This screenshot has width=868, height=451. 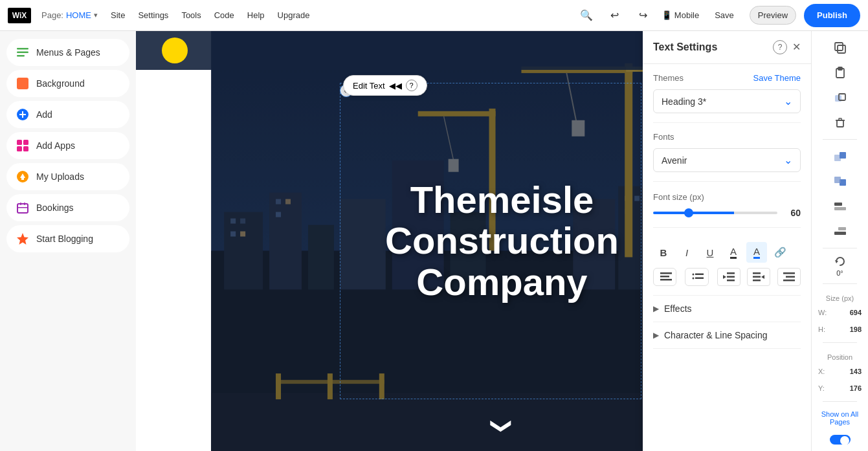 I want to click on add-icon, so click(x=23, y=115).